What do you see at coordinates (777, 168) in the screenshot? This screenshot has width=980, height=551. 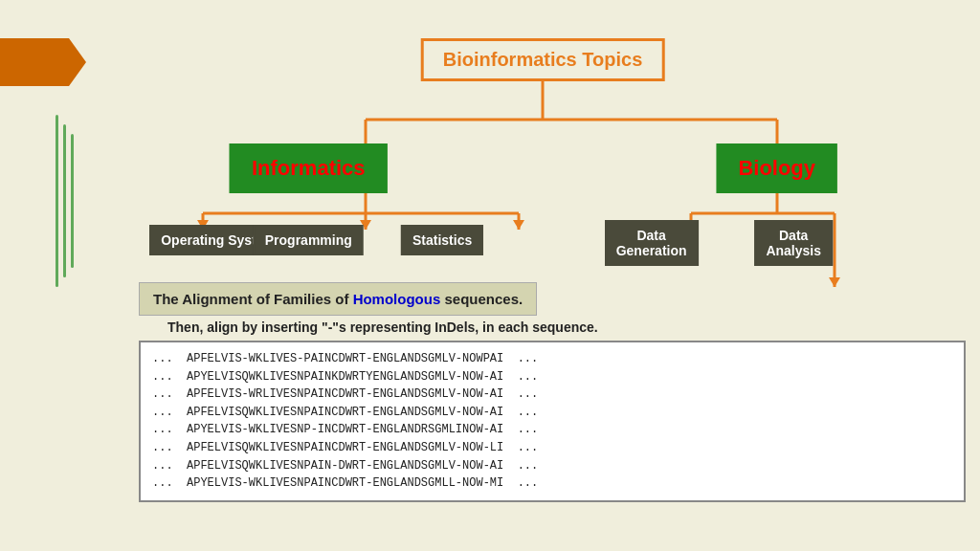 I see `biology-label: Biology` at bounding box center [777, 168].